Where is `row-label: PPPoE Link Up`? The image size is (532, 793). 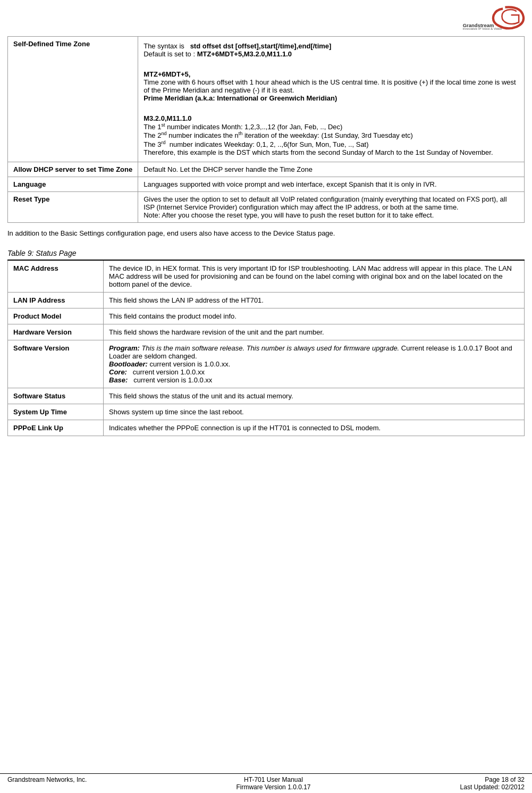
row-label: PPPoE Link Up is located at coordinates (56, 428).